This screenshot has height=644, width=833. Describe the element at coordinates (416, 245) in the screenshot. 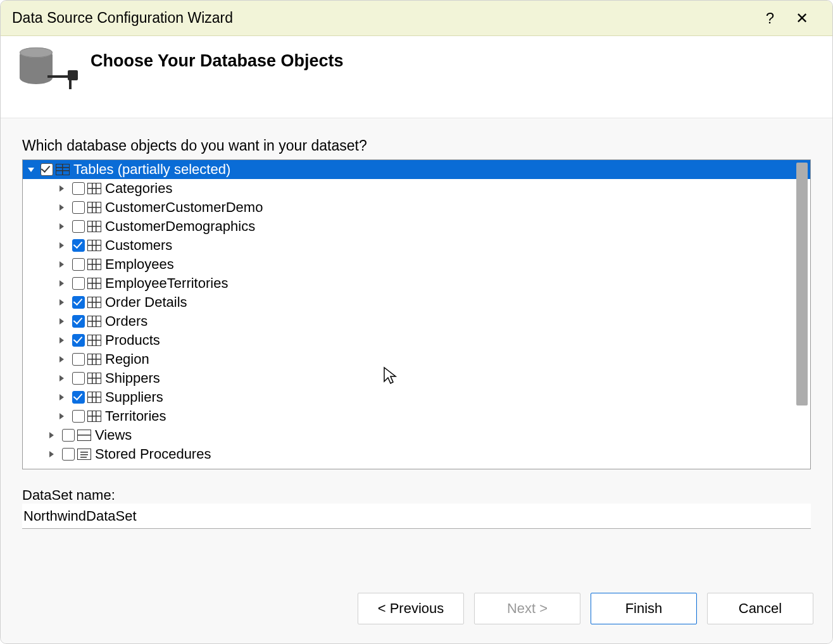

I see `tree-table-customers: Customers` at that location.